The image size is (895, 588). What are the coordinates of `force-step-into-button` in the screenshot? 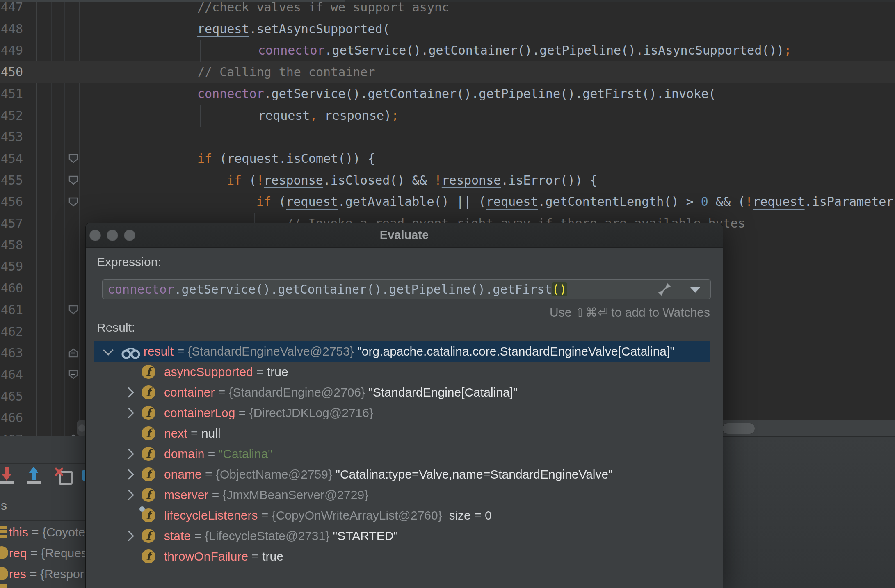 It's located at (8, 477).